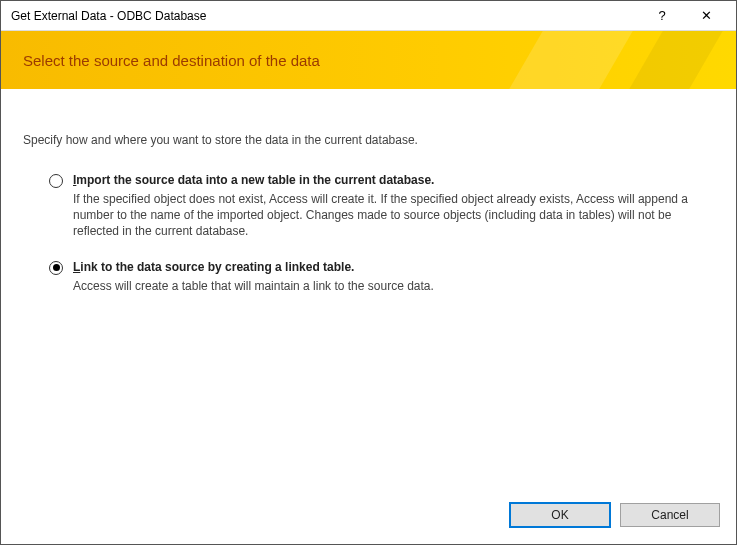  Describe the element at coordinates (394, 286) in the screenshot. I see `option-link-desc: Access will create a table that will mai…` at that location.